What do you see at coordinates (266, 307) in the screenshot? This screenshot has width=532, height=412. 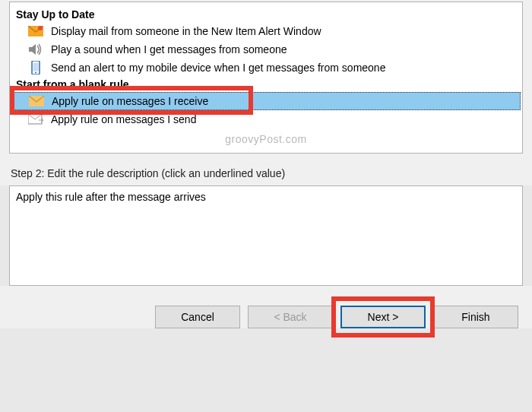 I see `wizard-button-bar: Cancel < Back Next > Finish` at bounding box center [266, 307].